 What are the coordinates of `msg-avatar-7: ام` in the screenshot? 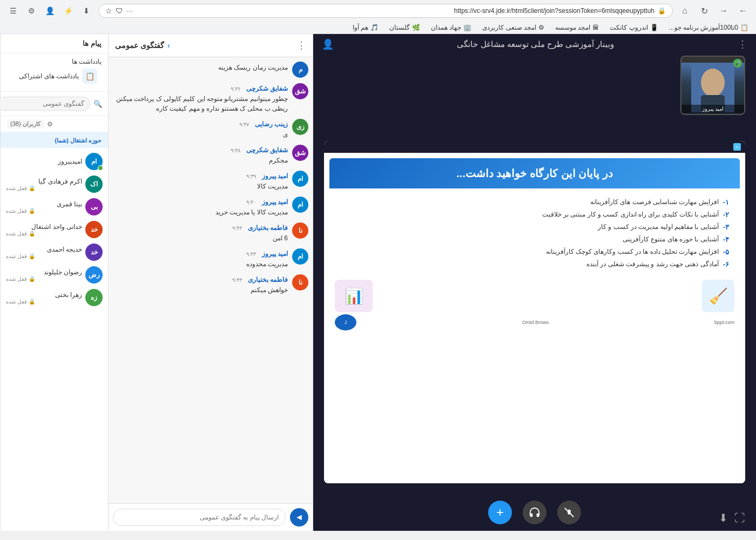 It's located at (300, 256).